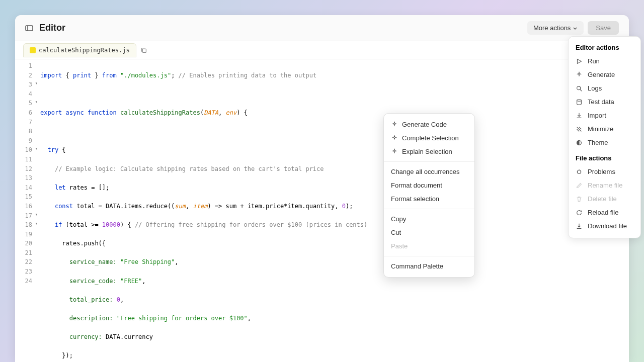  What do you see at coordinates (429, 219) in the screenshot?
I see `menu-copy: Copy` at bounding box center [429, 219].